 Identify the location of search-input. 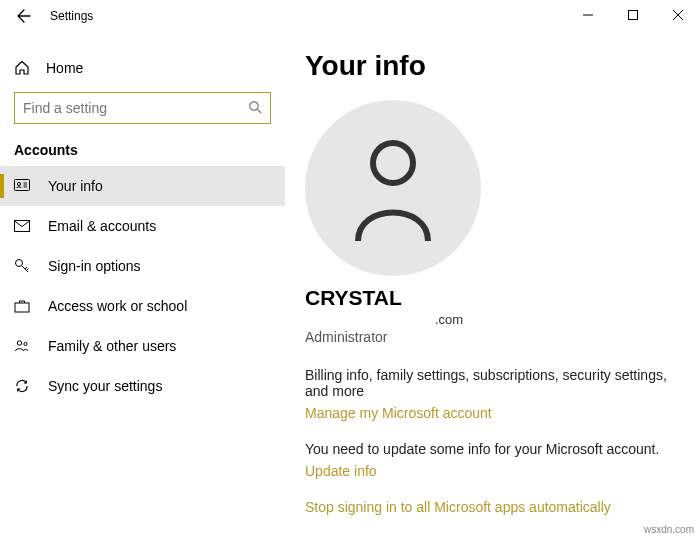
(136, 108).